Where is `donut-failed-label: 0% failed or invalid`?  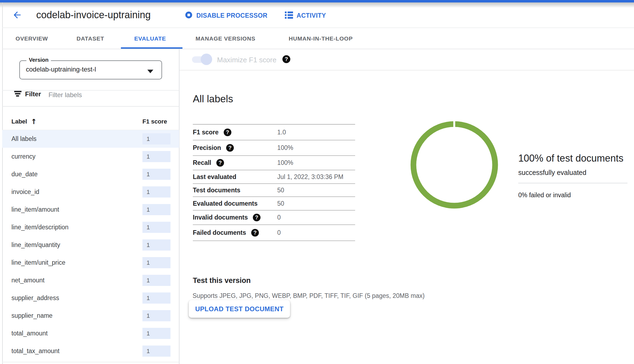 donut-failed-label: 0% failed or invalid is located at coordinates (576, 195).